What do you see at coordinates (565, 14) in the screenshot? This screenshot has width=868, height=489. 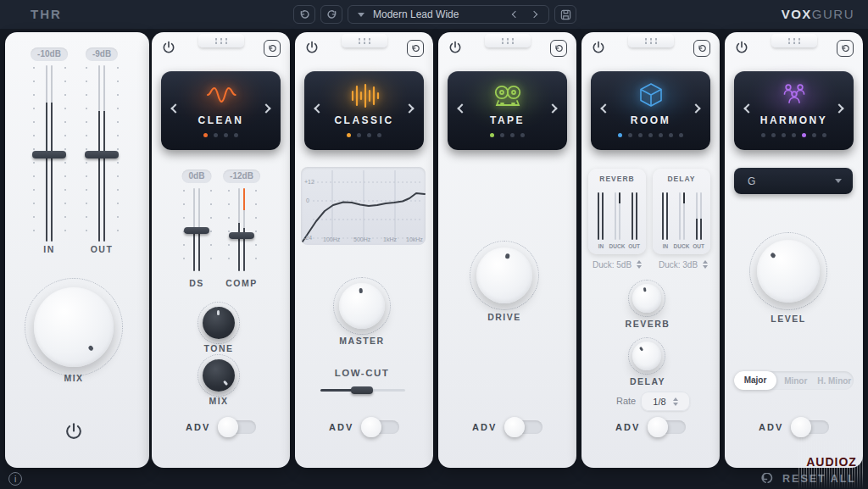 I see `save-preset-button` at bounding box center [565, 14].